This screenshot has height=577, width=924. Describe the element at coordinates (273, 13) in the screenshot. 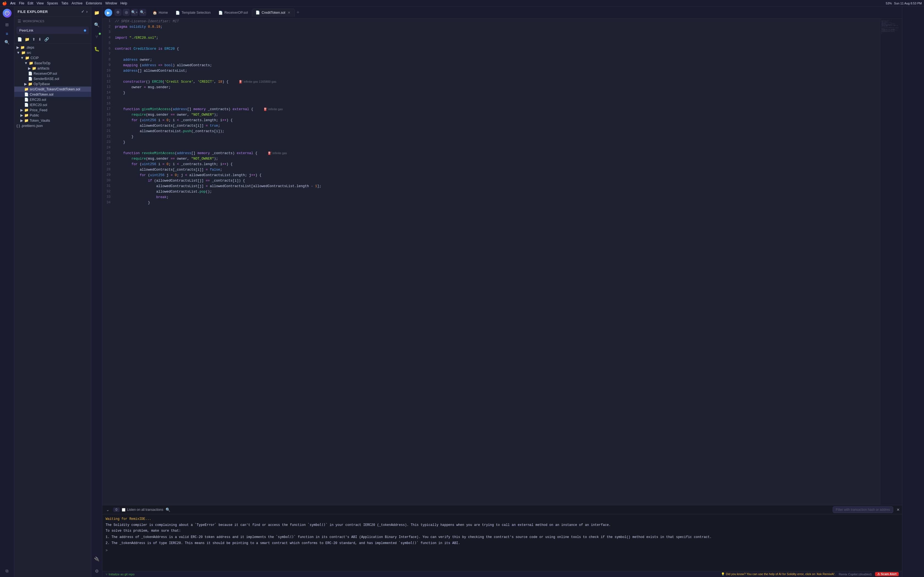

I see `tab-credittoken: 📄 CreditToken.sol ✕` at that location.